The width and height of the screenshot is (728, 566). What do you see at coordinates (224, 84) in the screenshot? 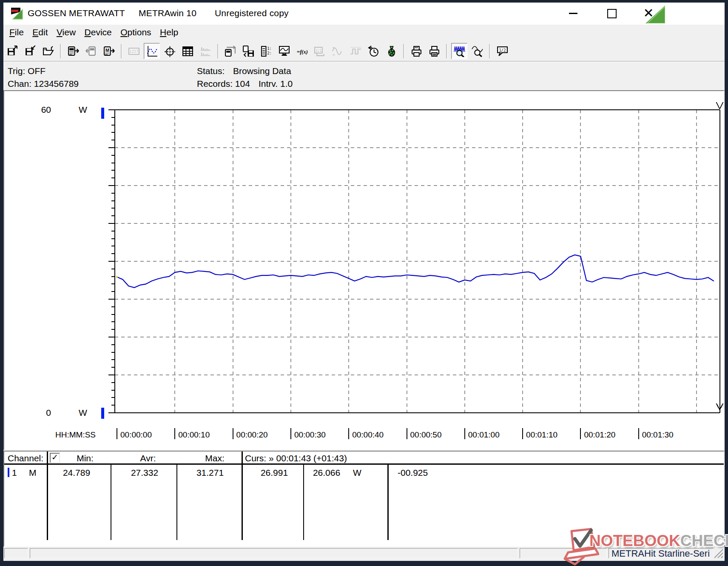
I see `records-count: Records: 104` at bounding box center [224, 84].